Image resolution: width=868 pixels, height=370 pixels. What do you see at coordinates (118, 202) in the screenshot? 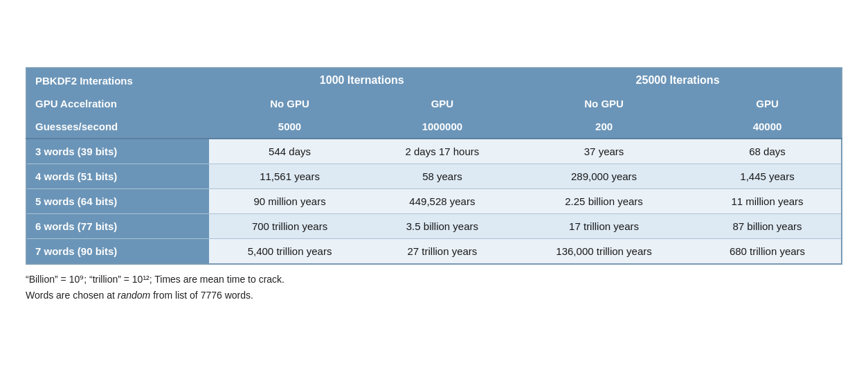
I see `row-label: 5 words (64 bits)` at bounding box center [118, 202].